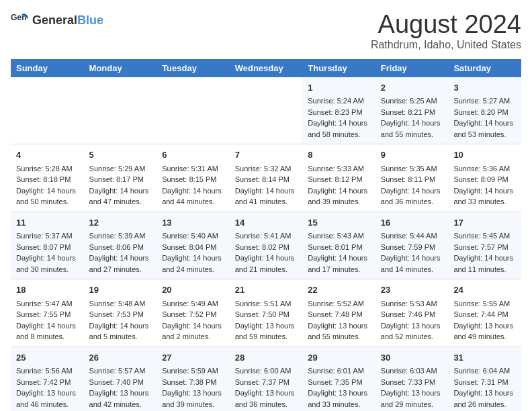 This screenshot has height=411, width=532. Describe the element at coordinates (47, 313) in the screenshot. I see `day-cell: 18Sunrise: 5:47 AMSunset: 7:55 PMDayligh…` at that location.